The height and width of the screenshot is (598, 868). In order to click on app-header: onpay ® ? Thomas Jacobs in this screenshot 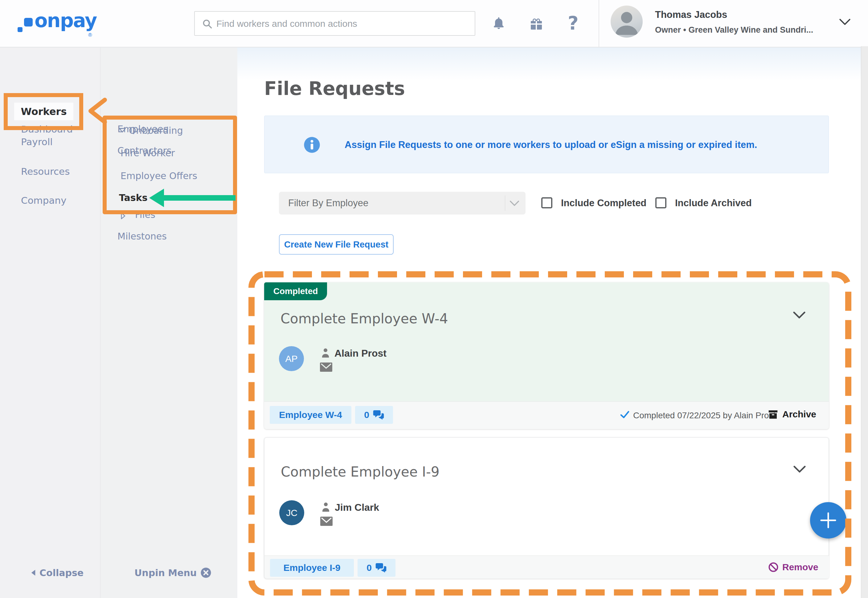, I will do `click(434, 24)`.